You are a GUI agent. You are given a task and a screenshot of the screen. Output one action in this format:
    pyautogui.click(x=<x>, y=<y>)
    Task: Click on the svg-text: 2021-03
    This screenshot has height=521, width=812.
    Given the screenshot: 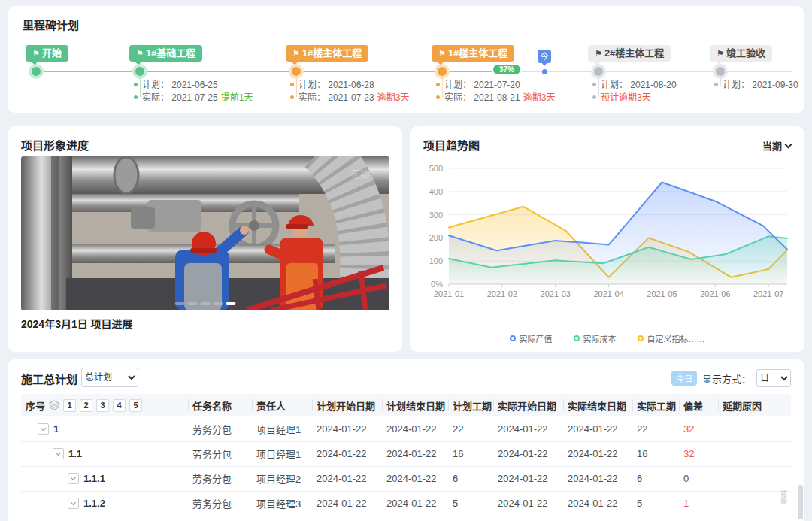 What is the action you would take?
    pyautogui.click(x=556, y=294)
    